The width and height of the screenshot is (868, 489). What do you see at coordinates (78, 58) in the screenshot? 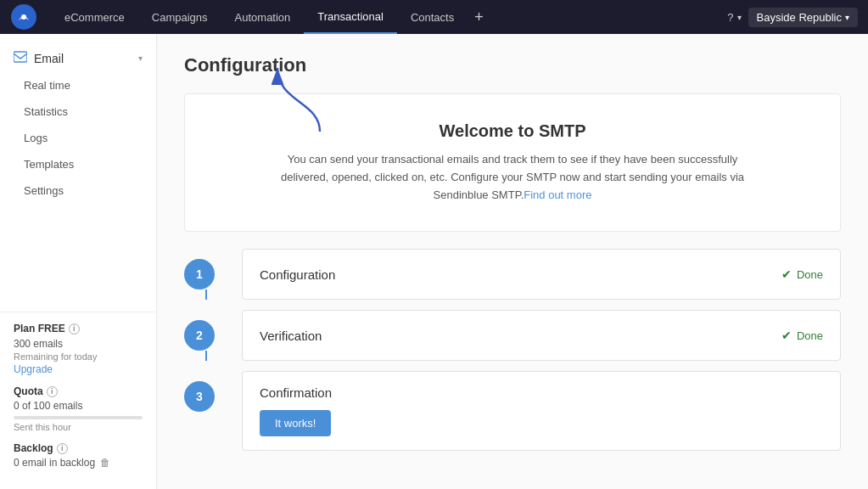
I see `sidebar-email-section: Email ▾` at bounding box center [78, 58].